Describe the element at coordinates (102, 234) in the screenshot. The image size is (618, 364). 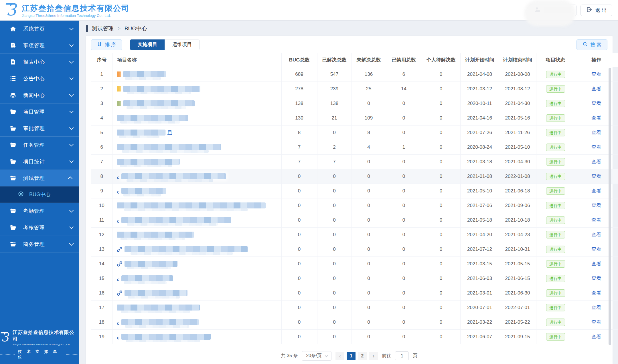
I see `row-index: 12` at that location.